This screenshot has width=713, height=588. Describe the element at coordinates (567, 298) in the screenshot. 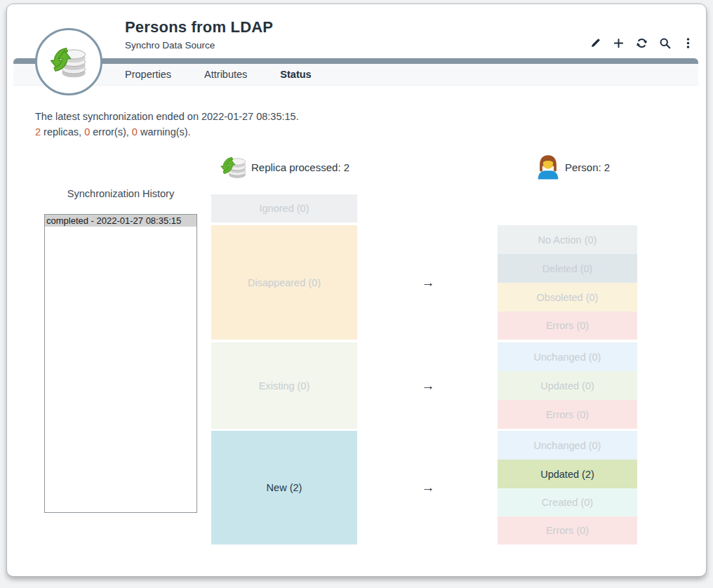

I see `flow-box-obsoleted: Obsoleted (0)` at that location.